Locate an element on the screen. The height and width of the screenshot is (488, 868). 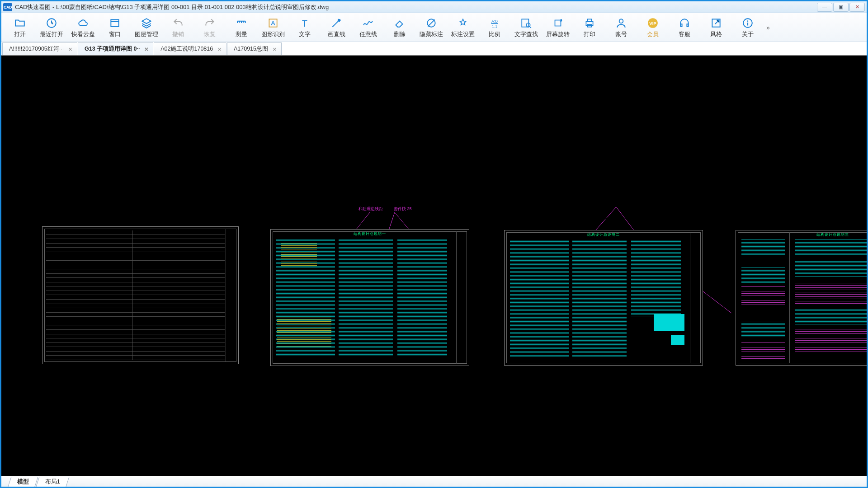
user-icon is located at coordinates (621, 23).